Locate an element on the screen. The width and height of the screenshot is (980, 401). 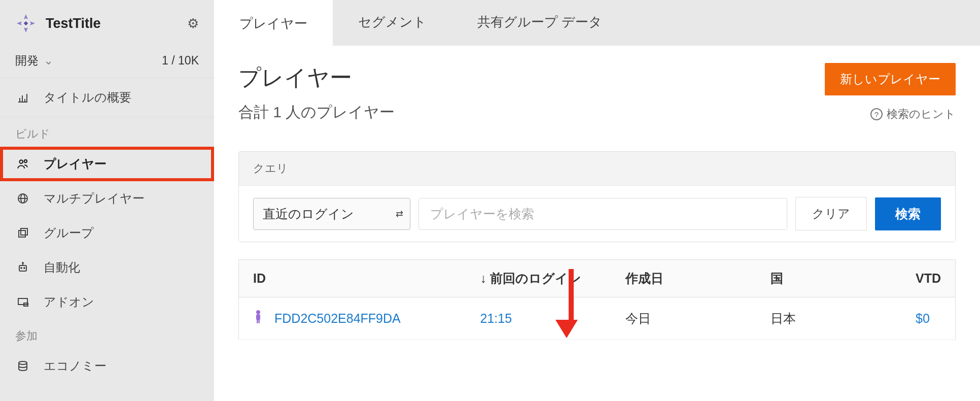
gear-icon: ⚙ is located at coordinates (193, 23).